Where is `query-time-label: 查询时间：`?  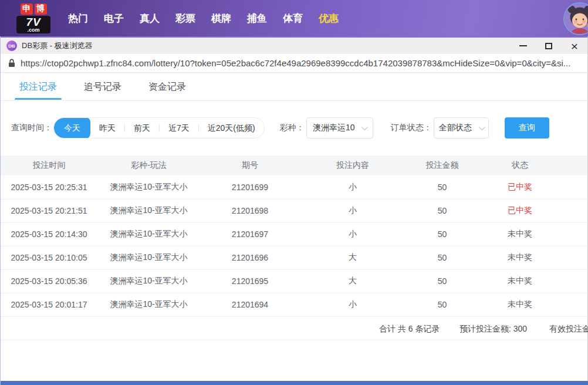
query-time-label: 查询时间： is located at coordinates (32, 128).